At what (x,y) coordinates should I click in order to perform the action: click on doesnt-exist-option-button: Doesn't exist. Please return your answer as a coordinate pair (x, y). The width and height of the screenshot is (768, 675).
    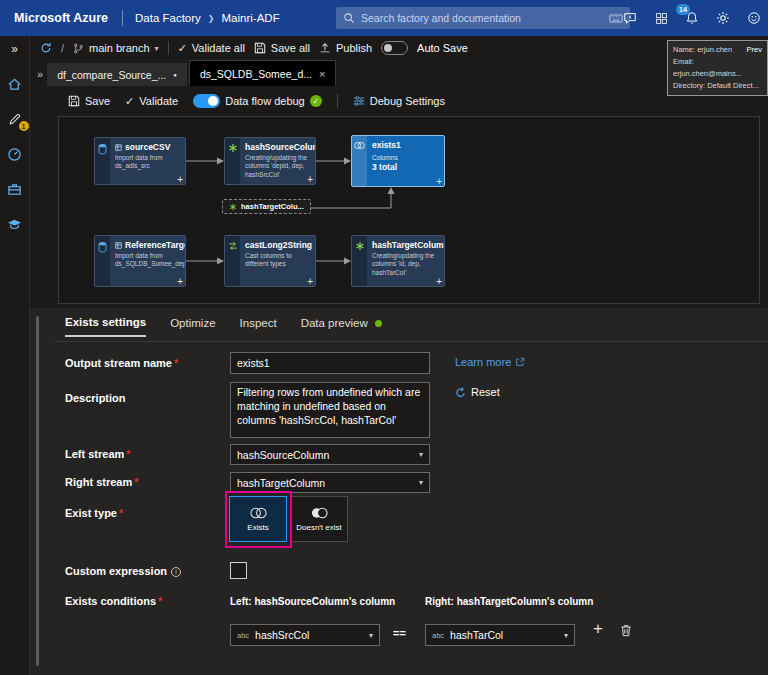
    Looking at the image, I should click on (319, 519).